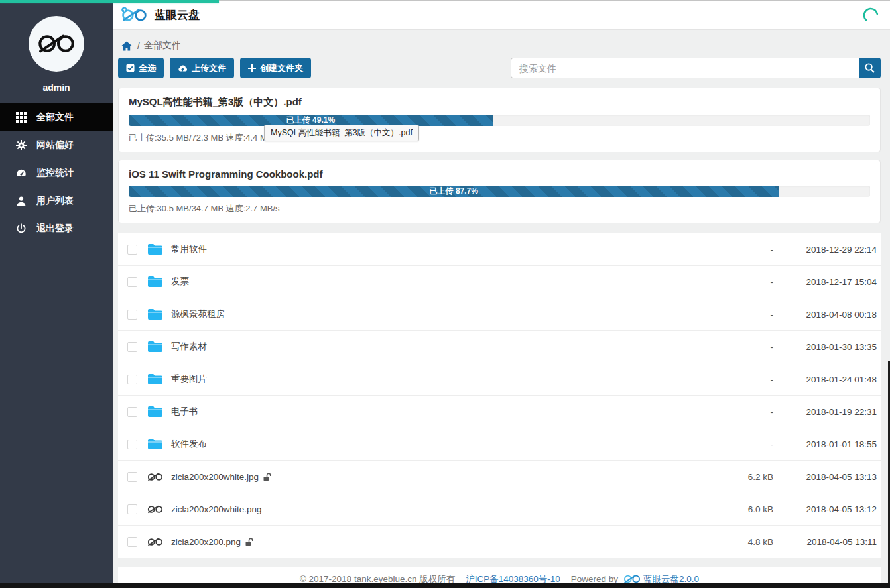 The width and height of the screenshot is (890, 588). What do you see at coordinates (743, 509) in the screenshot?
I see `file-size: 6.0 kB` at bounding box center [743, 509].